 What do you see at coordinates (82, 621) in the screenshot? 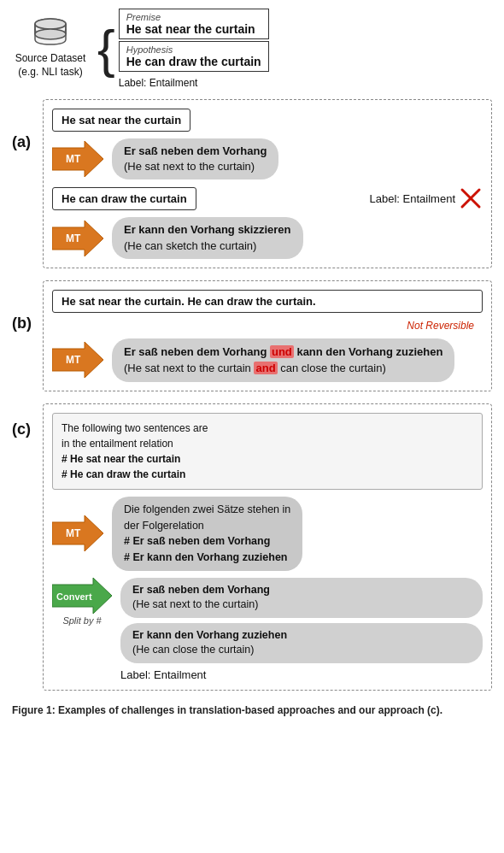
I see `c-split-label: Split by #` at bounding box center [82, 621].